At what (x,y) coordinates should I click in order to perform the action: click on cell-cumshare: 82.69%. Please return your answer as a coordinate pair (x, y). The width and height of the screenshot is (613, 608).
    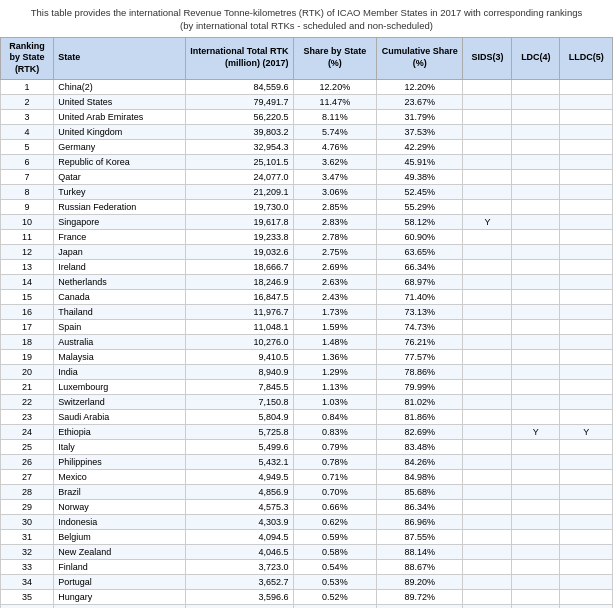
    Looking at the image, I should click on (420, 432).